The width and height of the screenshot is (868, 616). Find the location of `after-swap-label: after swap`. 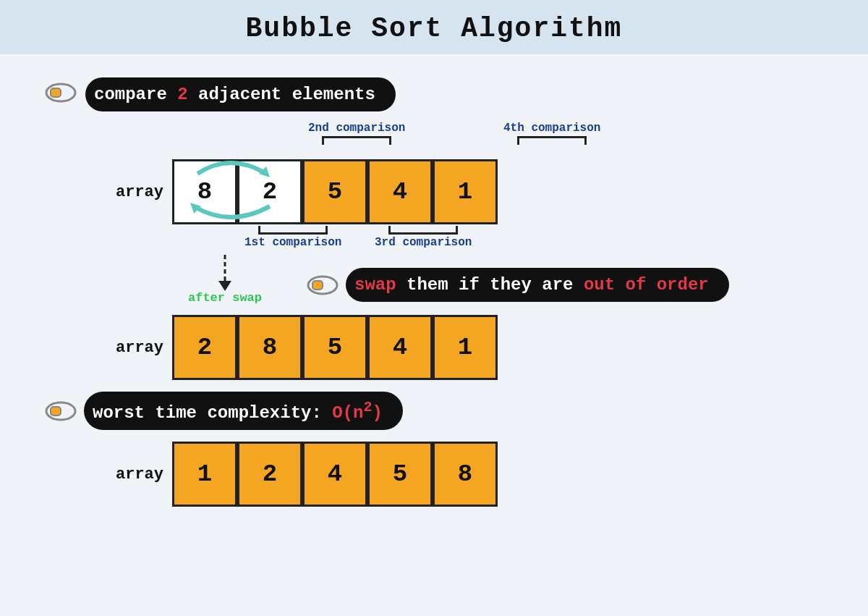

after-swap-label: after swap is located at coordinates (225, 298).